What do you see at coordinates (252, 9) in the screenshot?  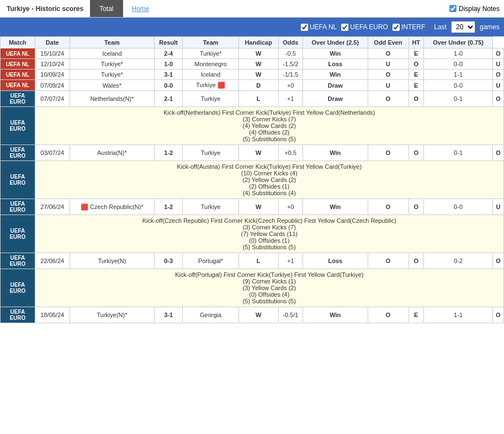 I see `header: Turkiye - Historic scores Total Home Dis…` at bounding box center [252, 9].